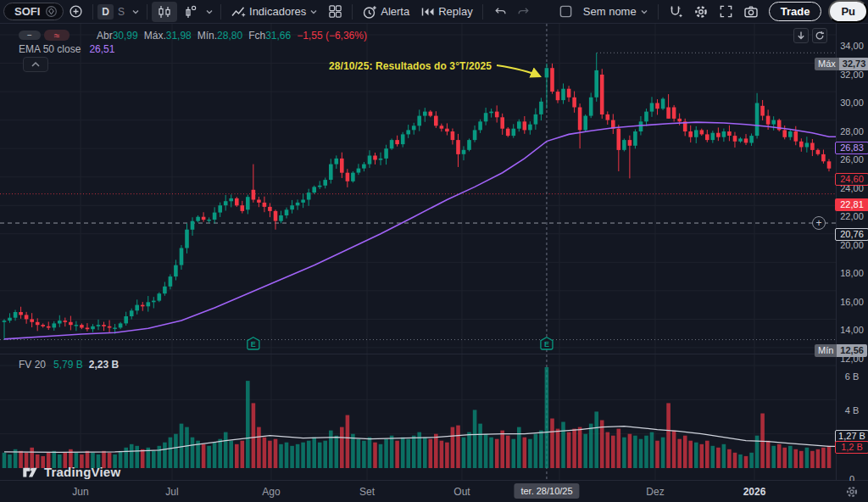 The height and width of the screenshot is (502, 868). I want to click on time-axis: ter. 28/10/25 JunJulAgoSetOutDez2026, so click(434, 492).